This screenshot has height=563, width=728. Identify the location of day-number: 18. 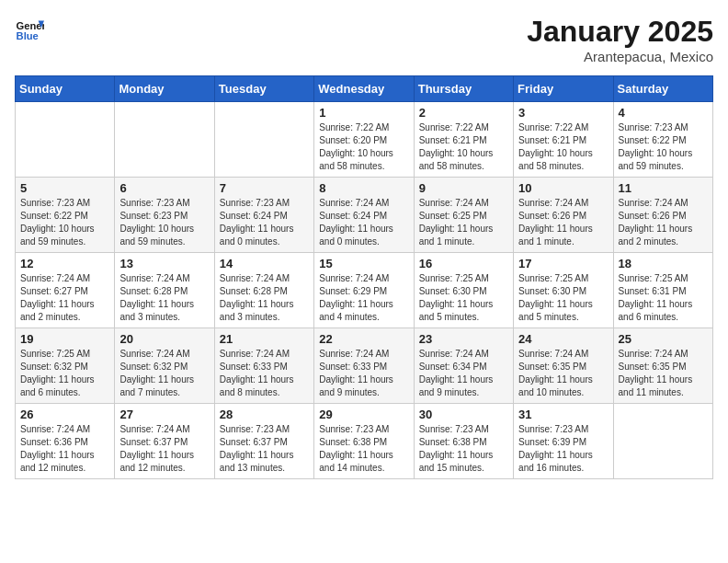
(664, 263).